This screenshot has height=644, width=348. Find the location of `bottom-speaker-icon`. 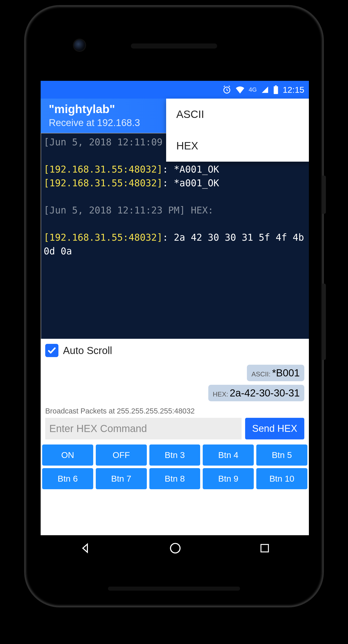

bottom-speaker-icon is located at coordinates (174, 589).